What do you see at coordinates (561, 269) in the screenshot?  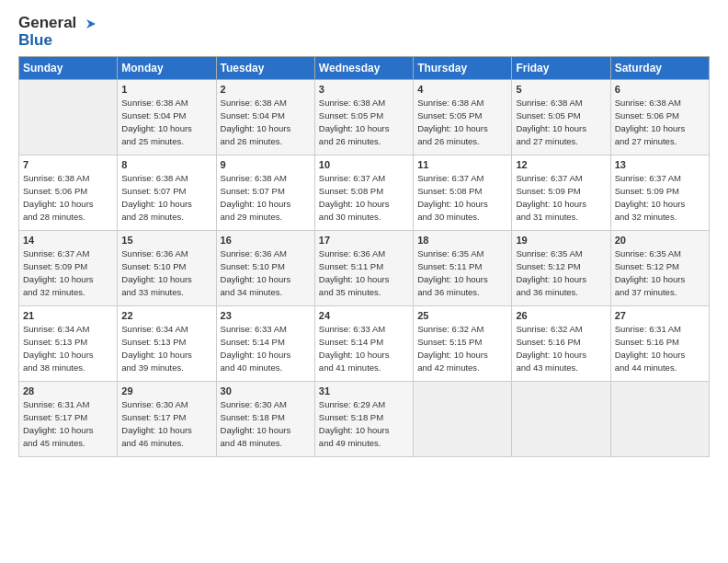 I see `calendar-cell: 19Sunrise: 6:35 AMSunset: 5:12 PMDayligh…` at bounding box center [561, 269].